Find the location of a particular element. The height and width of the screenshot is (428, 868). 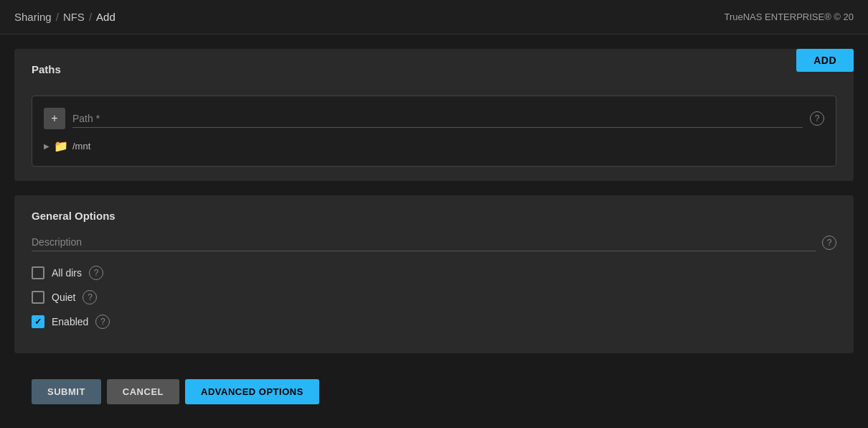

alldirs-label: All dirs is located at coordinates (67, 273).